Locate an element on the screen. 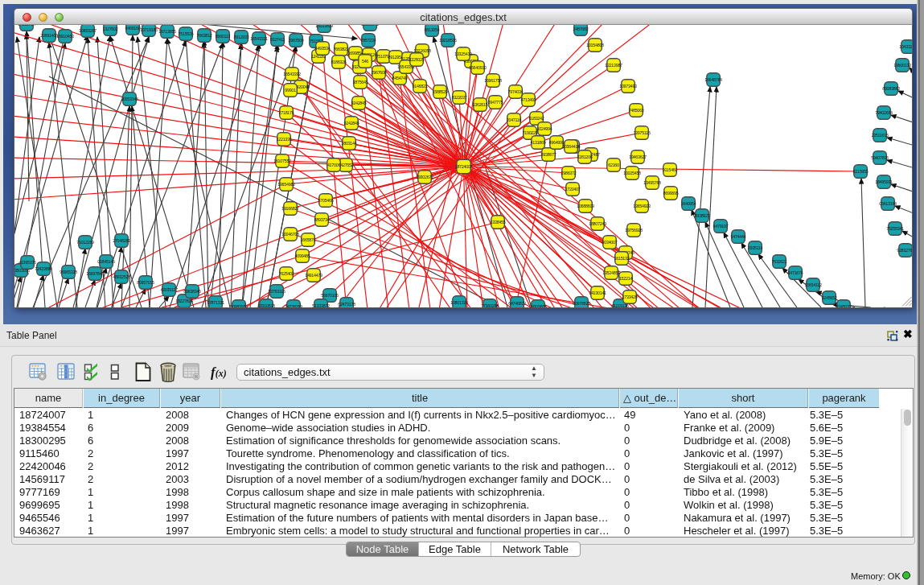 This screenshot has height=585, width=924. svg-text: 9474444 is located at coordinates (738, 237).